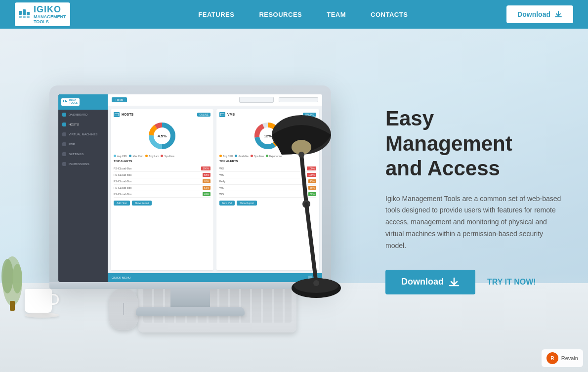 The width and height of the screenshot is (588, 372). Describe the element at coordinates (552, 358) in the screenshot. I see `revain-logo: R` at that location.